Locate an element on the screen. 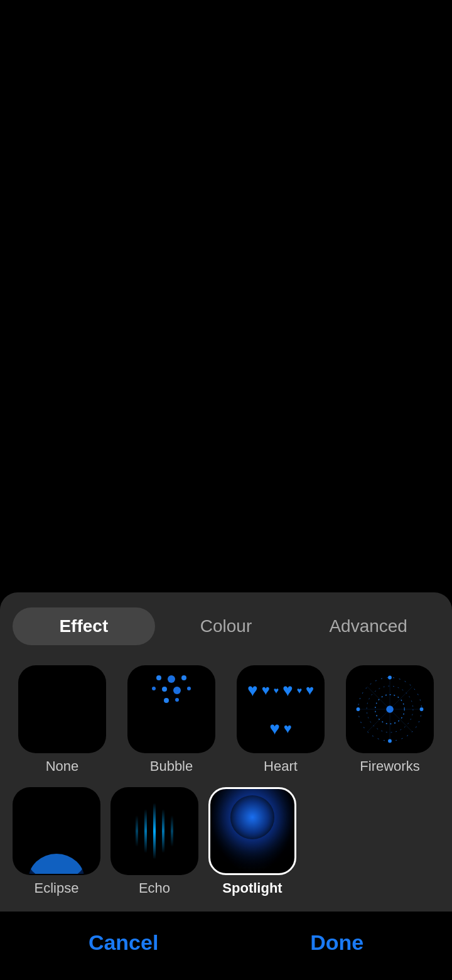  effect-spotlight: Spotlight is located at coordinates (252, 842).